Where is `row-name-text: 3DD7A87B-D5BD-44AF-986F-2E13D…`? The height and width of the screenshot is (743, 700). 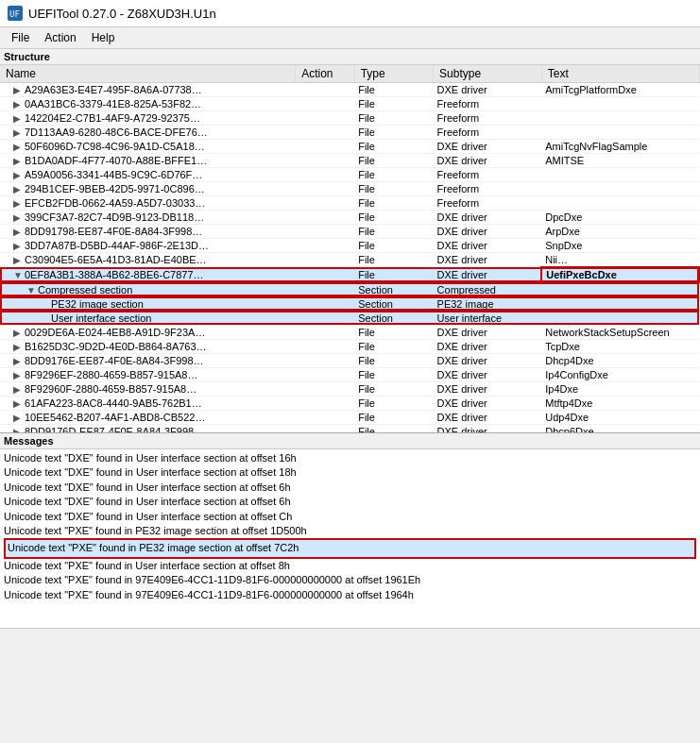
row-name-text: 3DD7A87B-D5BD-44AF-986F-2E13D… is located at coordinates (117, 245).